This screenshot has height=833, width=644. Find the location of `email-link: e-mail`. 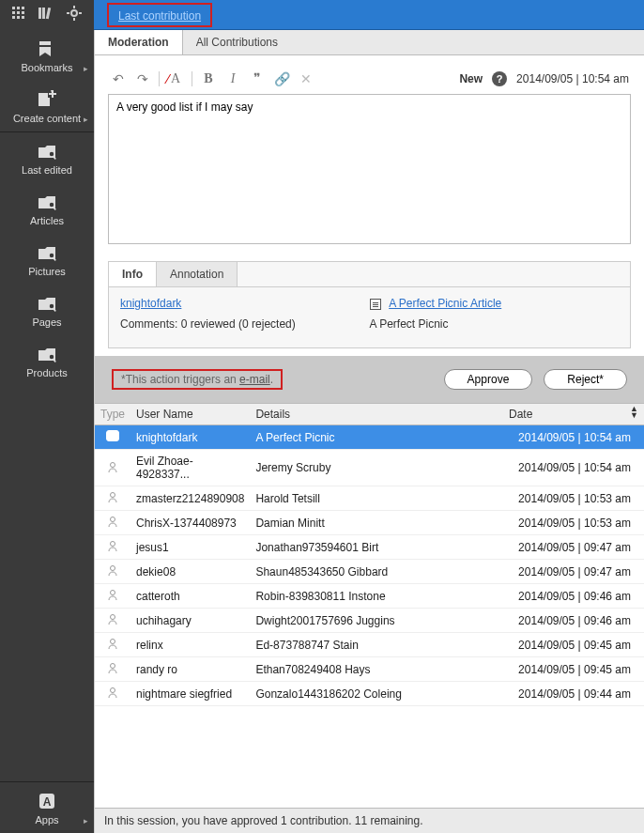

email-link: e-mail is located at coordinates (255, 379).